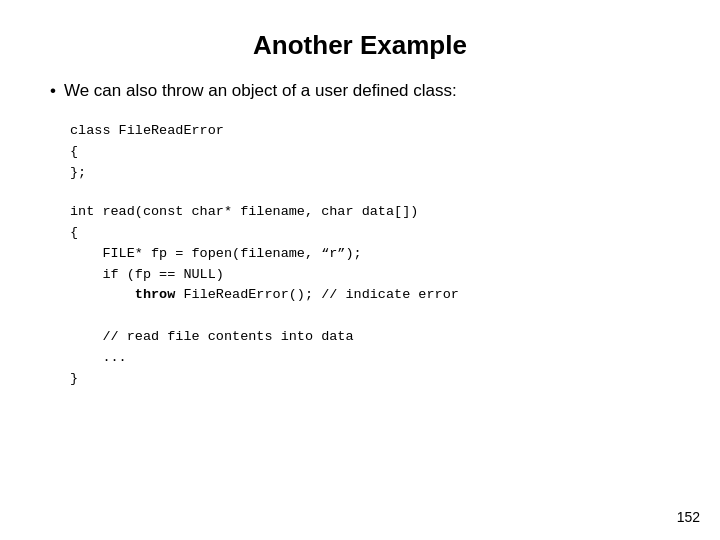 Image resolution: width=720 pixels, height=540 pixels. Describe the element at coordinates (360, 91) in the screenshot. I see `bullet-point: • We can also throw an object of a user …` at that location.